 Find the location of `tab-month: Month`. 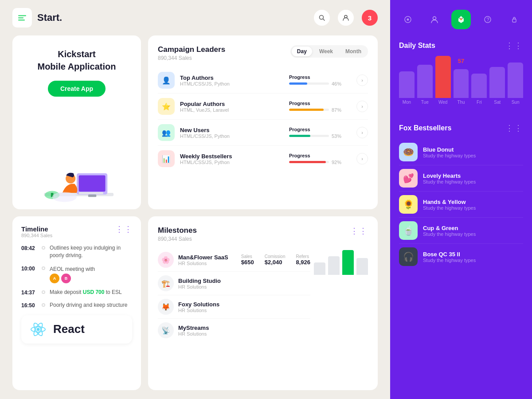

tab-month: Month is located at coordinates (353, 51).